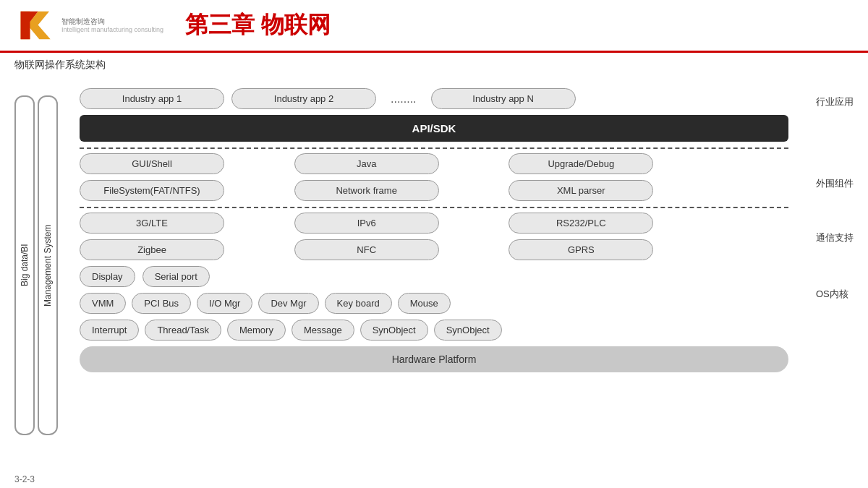  Describe the element at coordinates (424, 304) in the screenshot. I see `mouse: Mouse` at that location.